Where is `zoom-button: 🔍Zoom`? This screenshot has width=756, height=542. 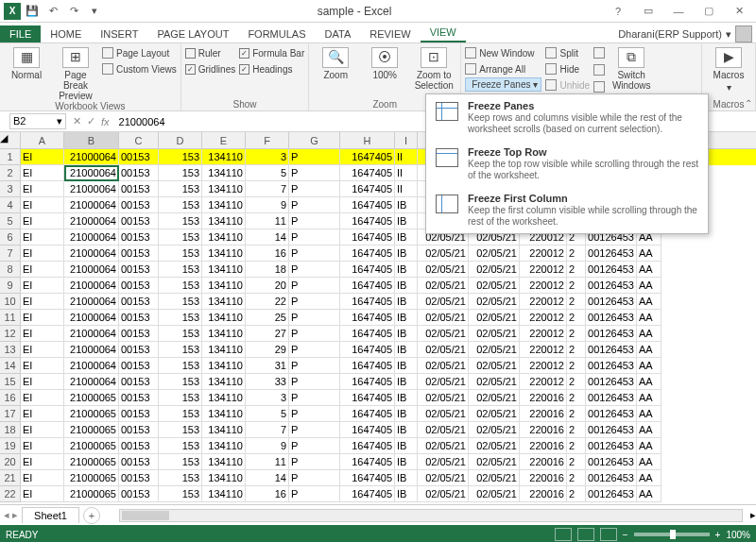 zoom-button: 🔍Zoom is located at coordinates (335, 62).